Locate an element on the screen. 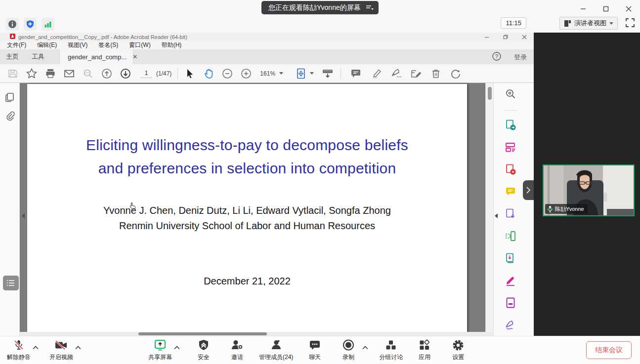 This screenshot has height=364, width=640. participant-name: 陈劼Yvonne is located at coordinates (569, 209).